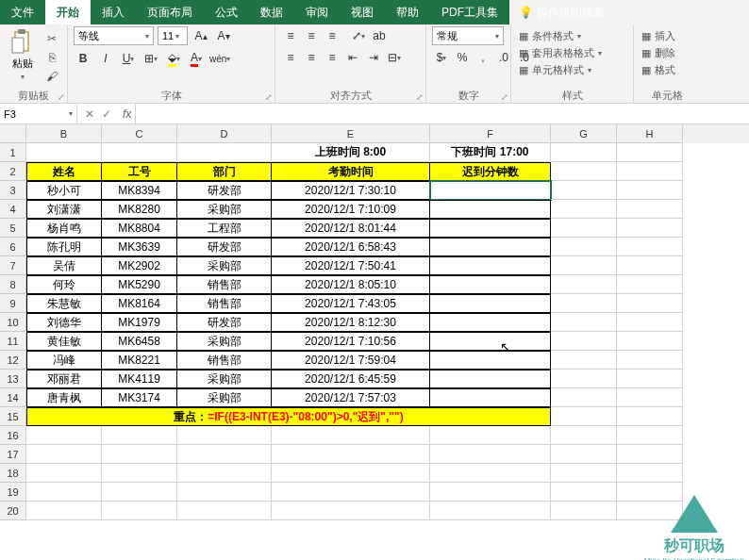 The image size is (749, 560). I want to click on copy-icon: ⎘, so click(52, 58).